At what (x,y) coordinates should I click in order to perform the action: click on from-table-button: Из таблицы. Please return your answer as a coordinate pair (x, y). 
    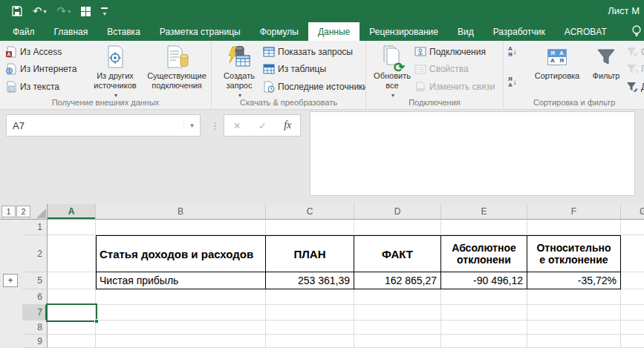
    Looking at the image, I should click on (313, 70).